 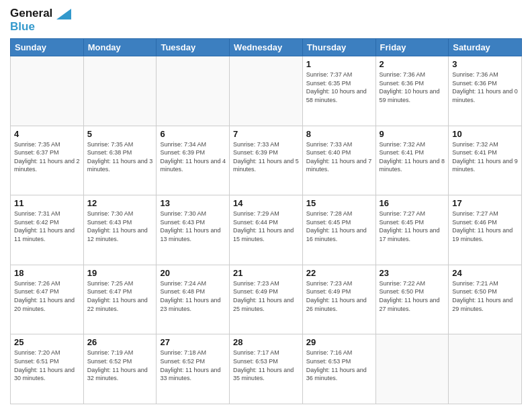 What do you see at coordinates (120, 48) in the screenshot?
I see `col-header-monday: Monday` at bounding box center [120, 48].